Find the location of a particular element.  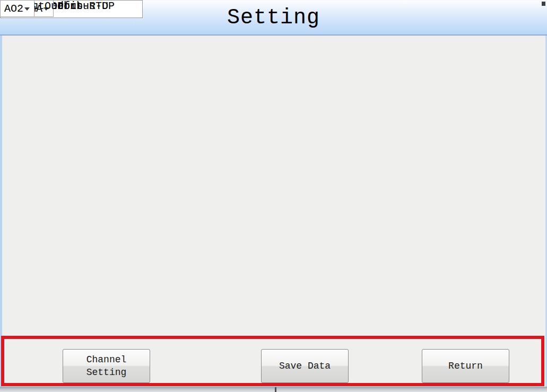

window-frame-left is located at coordinates (1, 211).